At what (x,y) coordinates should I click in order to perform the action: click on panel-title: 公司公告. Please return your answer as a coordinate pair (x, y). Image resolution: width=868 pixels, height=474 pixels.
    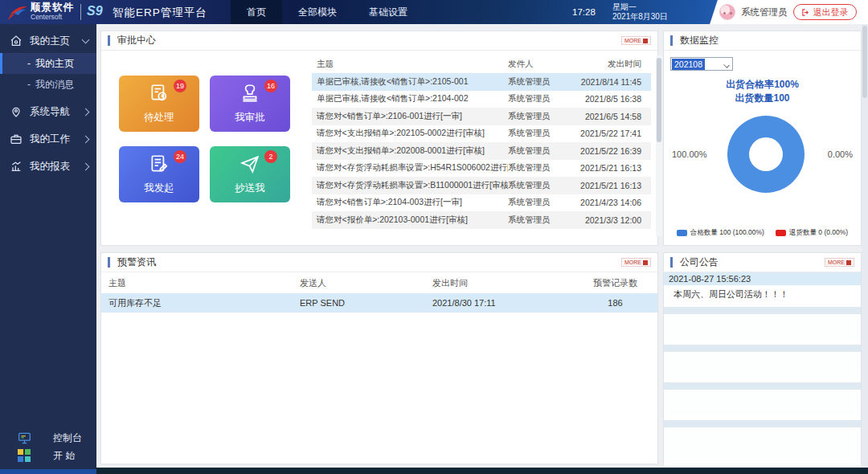
    Looking at the image, I should click on (694, 262).